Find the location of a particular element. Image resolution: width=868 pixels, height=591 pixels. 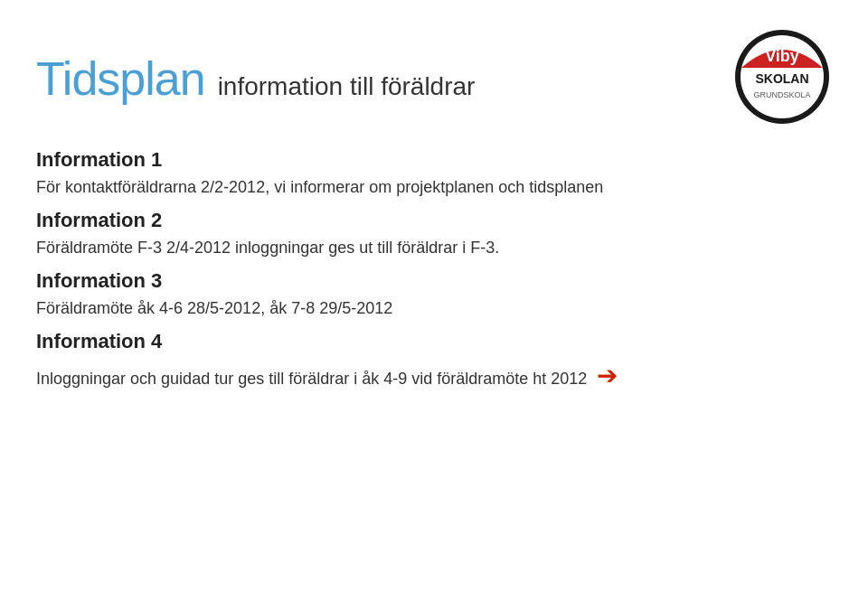

svg-text: GRUNDSKOLA is located at coordinates (781, 95).